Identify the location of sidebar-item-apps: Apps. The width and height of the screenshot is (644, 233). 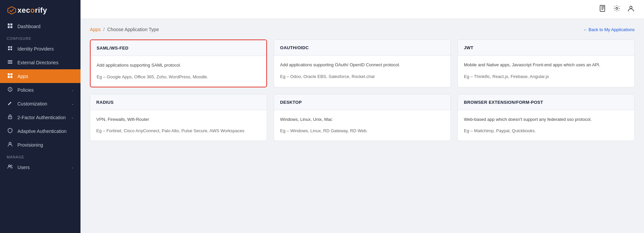
(40, 76).